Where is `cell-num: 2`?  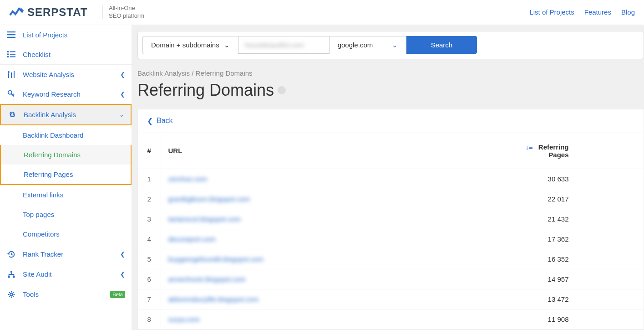
cell-num: 2 is located at coordinates (149, 199).